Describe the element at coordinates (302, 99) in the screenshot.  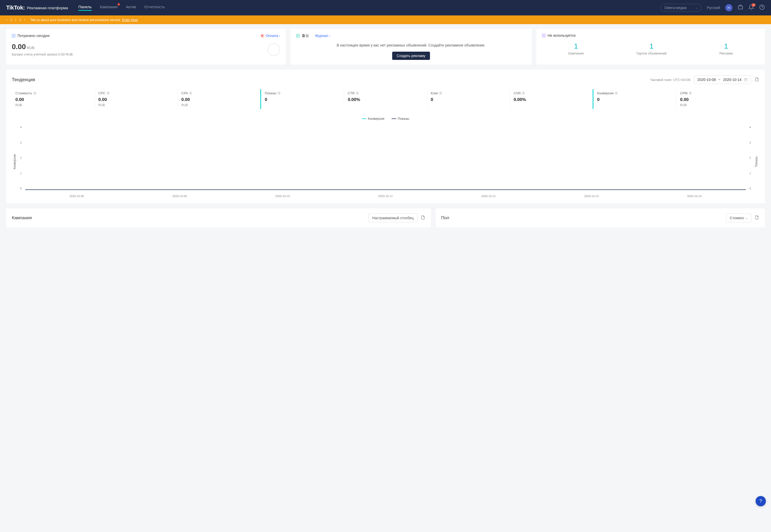
I see `metric-Показы: Показы?0` at that location.